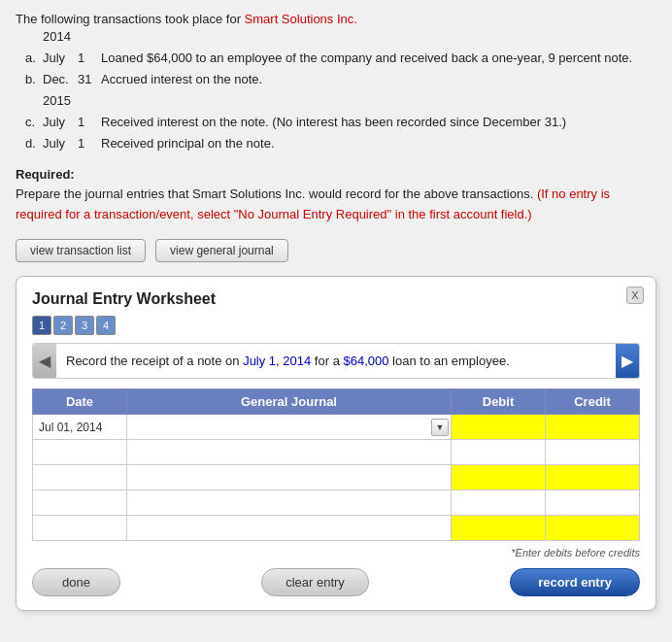 This screenshot has height=642, width=672. What do you see at coordinates (575, 583) in the screenshot?
I see `record-entry-button: record entry` at bounding box center [575, 583].